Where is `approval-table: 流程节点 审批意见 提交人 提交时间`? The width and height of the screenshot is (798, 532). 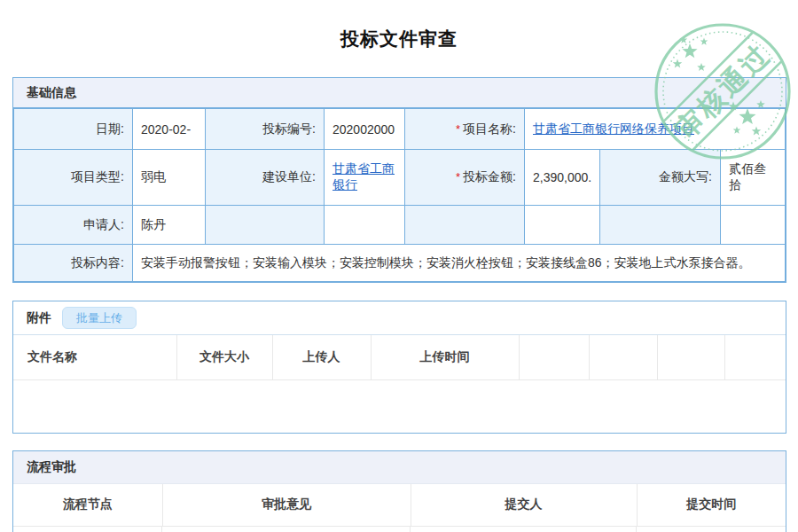 approval-table: 流程节点 审批意见 提交人 提交时间 is located at coordinates (399, 505).